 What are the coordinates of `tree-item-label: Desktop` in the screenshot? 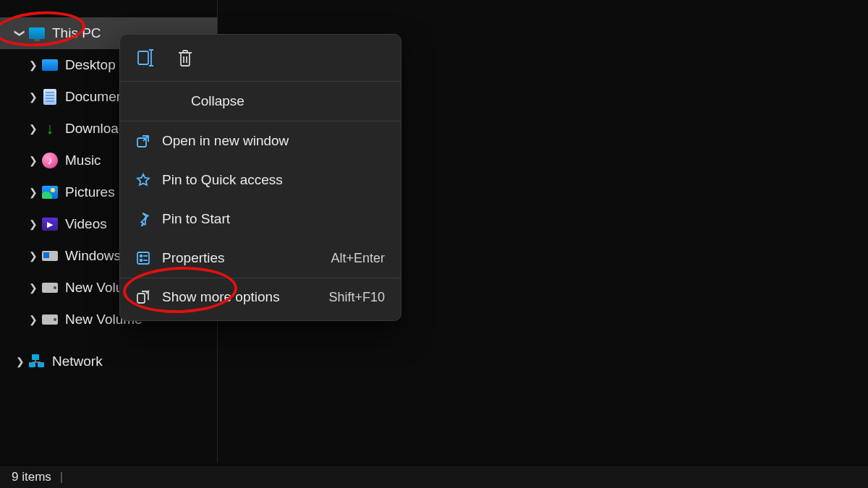 It's located at (90, 65).